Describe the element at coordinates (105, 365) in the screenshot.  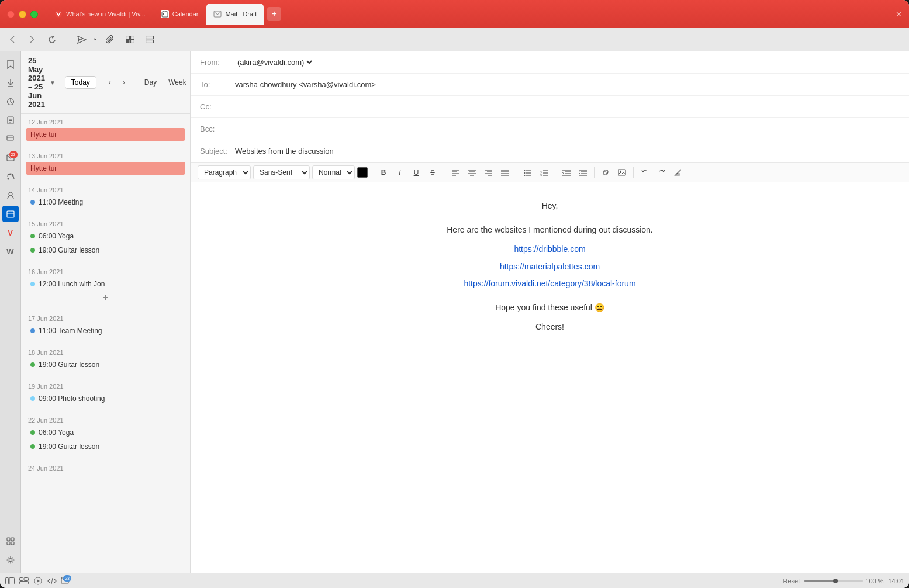
I see `event-guitar-18: 19:00 Guitar lesson` at that location.